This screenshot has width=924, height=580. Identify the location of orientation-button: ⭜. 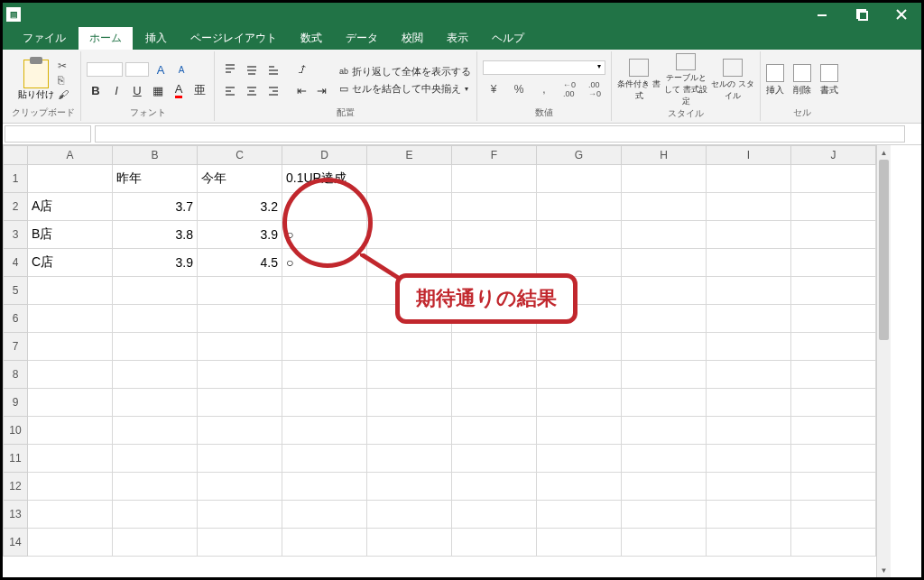
(301, 69).